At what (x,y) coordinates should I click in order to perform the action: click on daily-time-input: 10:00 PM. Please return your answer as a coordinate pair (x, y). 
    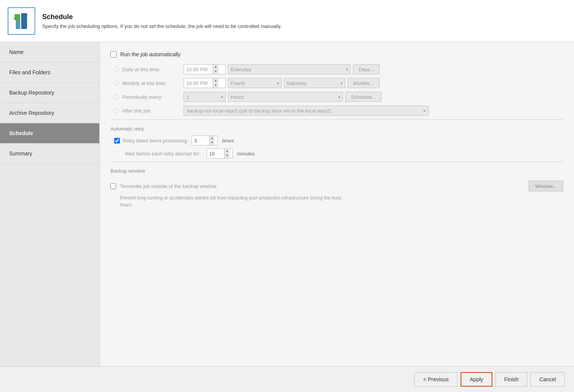
    Looking at the image, I should click on (198, 70).